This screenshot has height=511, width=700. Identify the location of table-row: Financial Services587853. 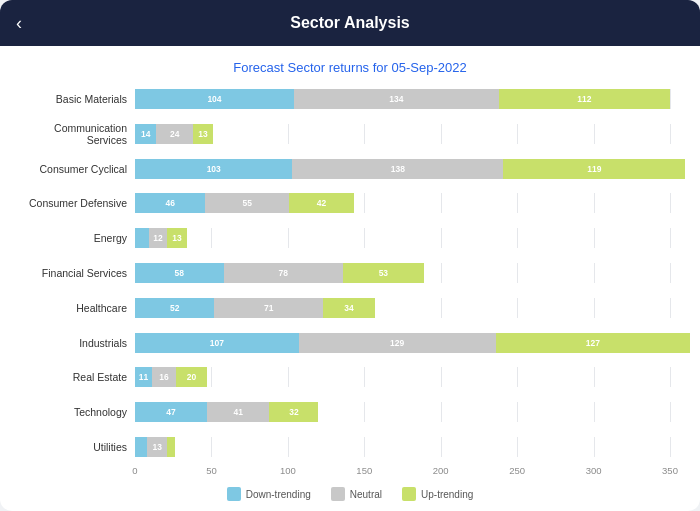
(350, 273).